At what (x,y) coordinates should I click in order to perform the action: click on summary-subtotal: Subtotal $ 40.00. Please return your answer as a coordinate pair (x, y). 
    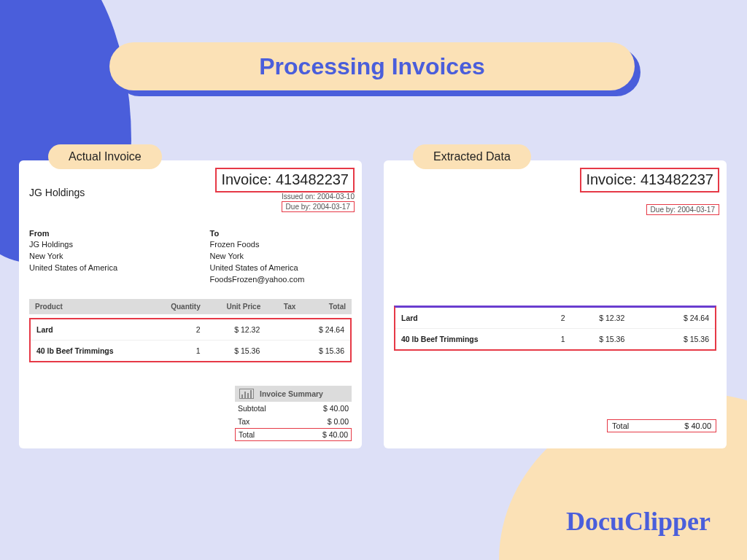
    Looking at the image, I should click on (293, 408).